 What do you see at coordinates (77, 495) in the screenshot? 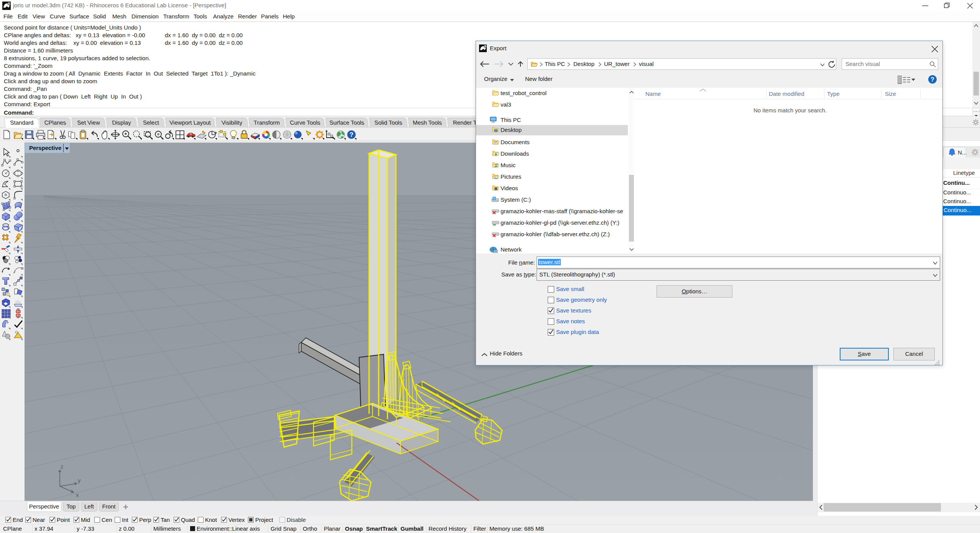
I see `svg-text: x` at bounding box center [77, 495].